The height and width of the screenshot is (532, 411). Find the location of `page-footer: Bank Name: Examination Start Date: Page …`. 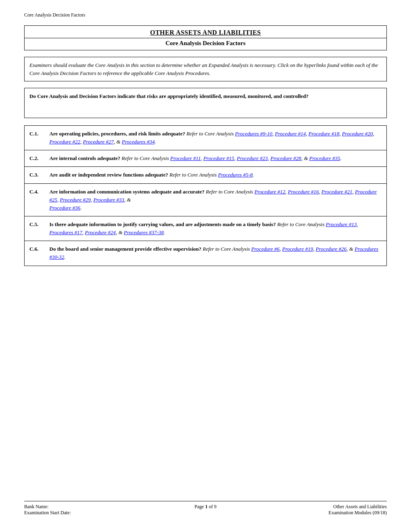

page-footer: Bank Name: Examination Start Date: Page … is located at coordinates (206, 509).